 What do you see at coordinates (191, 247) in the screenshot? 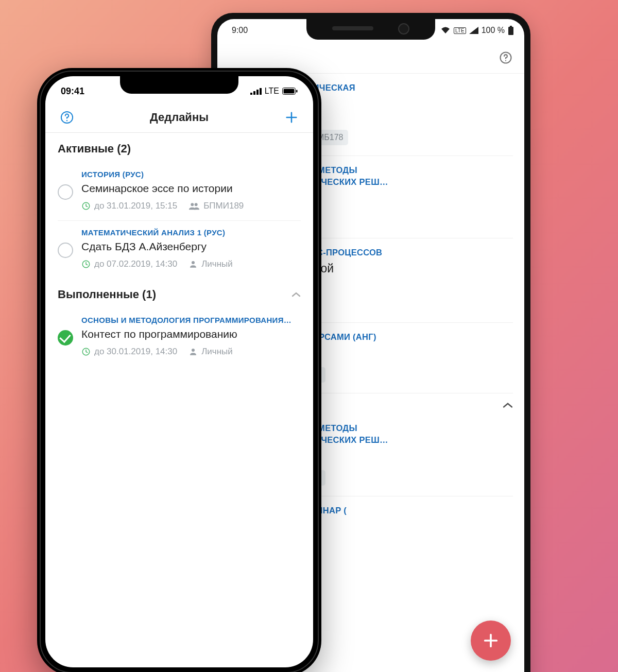
I see `item-title: Сдать БДЗ А.Айзенбергу` at bounding box center [191, 247].